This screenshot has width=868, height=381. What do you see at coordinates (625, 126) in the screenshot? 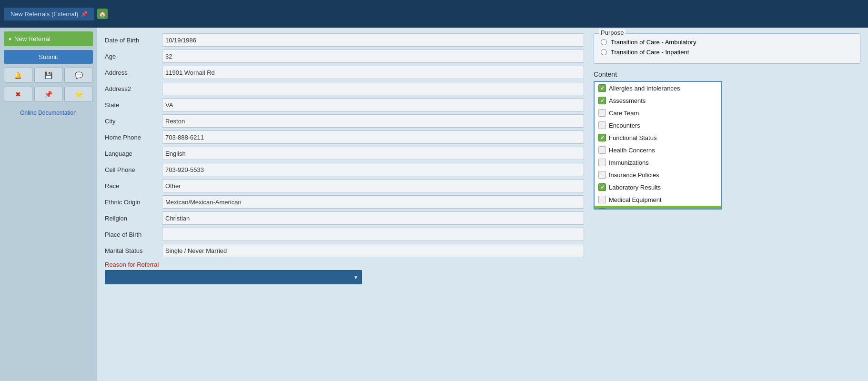
I see `content-item-label-3: Encounters` at bounding box center [625, 126].